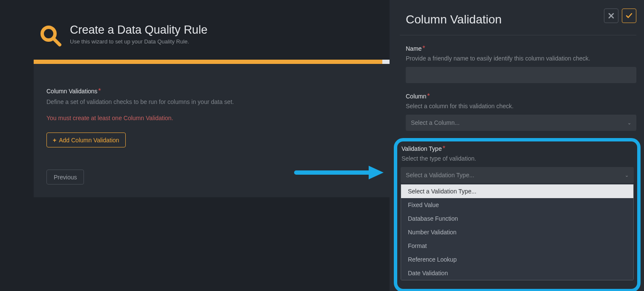 This screenshot has height=291, width=644. Describe the element at coordinates (517, 246) in the screenshot. I see `validation-type-option: Format` at that location.